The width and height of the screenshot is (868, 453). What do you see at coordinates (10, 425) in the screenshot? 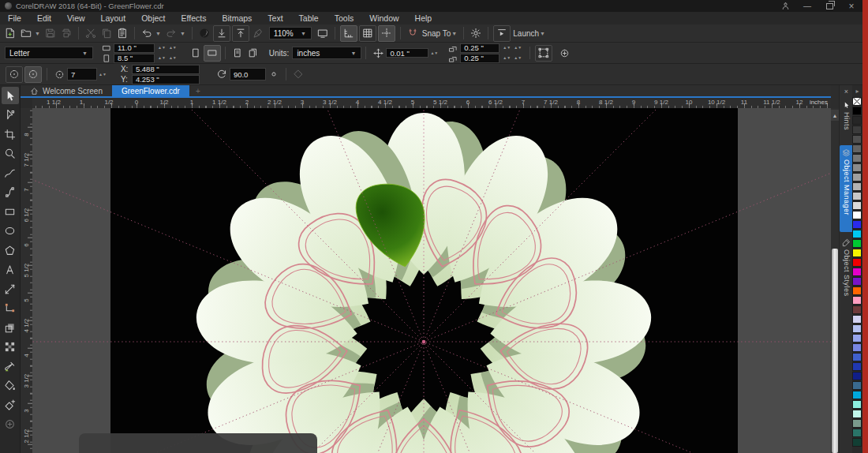
I see `quick-customize` at bounding box center [10, 425].